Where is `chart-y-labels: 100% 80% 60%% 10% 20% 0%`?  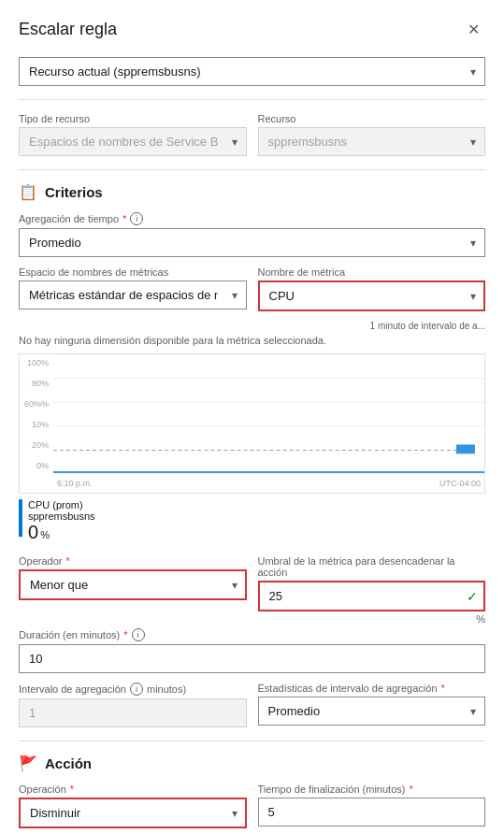 chart-y-labels: 100% 80% 60%% 10% 20% 0% is located at coordinates (36, 414).